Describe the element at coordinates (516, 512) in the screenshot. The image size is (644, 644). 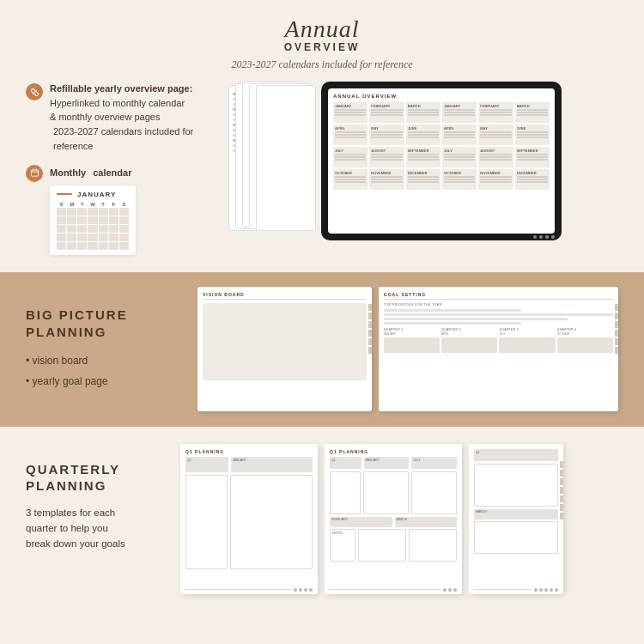
I see `march-label: MARCH` at that location.